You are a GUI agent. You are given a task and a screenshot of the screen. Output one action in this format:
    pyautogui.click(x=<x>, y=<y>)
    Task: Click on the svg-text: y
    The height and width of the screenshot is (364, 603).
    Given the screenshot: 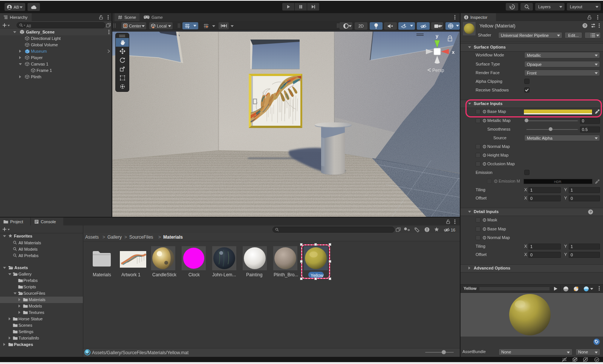 What is the action you would take?
    pyautogui.click(x=437, y=36)
    